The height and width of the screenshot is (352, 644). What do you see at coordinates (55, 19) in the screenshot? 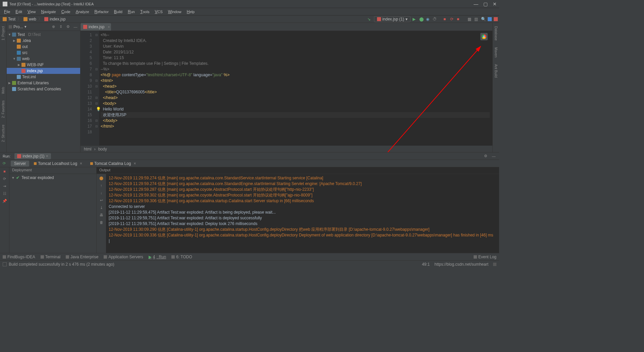
I see `crumb-index.jsp: index.jsp` at bounding box center [55, 19].